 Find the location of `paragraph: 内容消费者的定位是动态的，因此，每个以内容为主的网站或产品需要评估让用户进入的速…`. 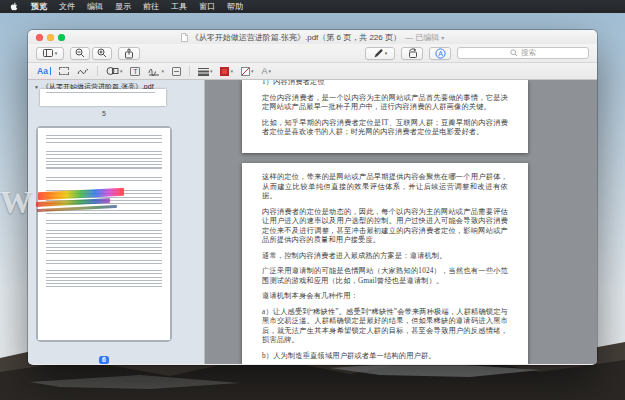

paragraph: 内容消费者的定位是动态的，因此，每个以内容为主的网站或产品需要评估让用户进入的速… is located at coordinates (385, 227).